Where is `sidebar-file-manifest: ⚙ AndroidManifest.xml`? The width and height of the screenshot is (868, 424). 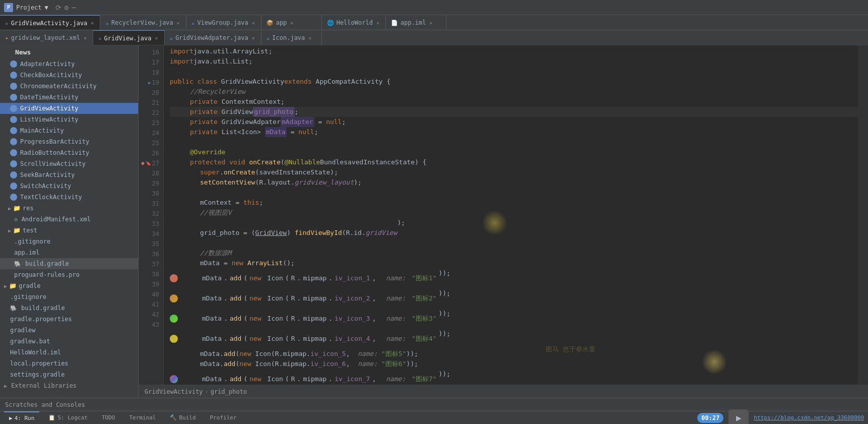 sidebar-file-manifest: ⚙ AndroidManifest.xml is located at coordinates (69, 219).